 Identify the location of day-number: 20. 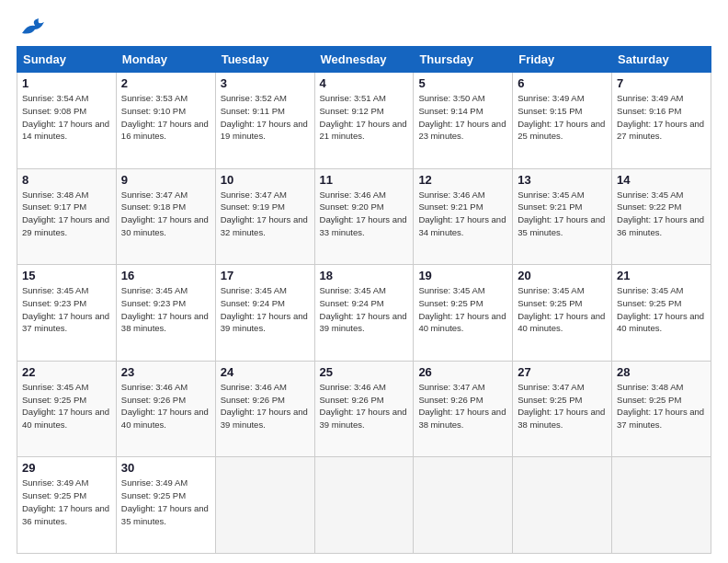
(563, 276).